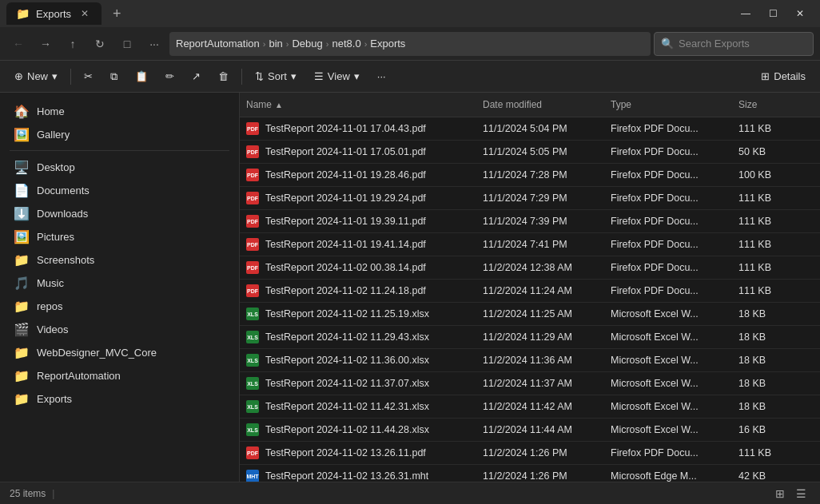 The width and height of the screenshot is (820, 504). I want to click on table-row: PDF TestReport 2024-11-01 19.29.24.pdf 1…, so click(530, 198).